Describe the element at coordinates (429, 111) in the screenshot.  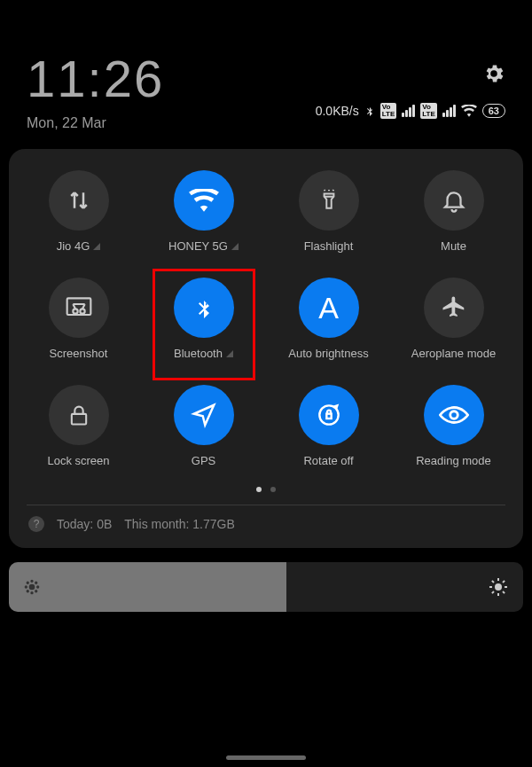
I see `volte-badge-2: VoLTE` at that location.